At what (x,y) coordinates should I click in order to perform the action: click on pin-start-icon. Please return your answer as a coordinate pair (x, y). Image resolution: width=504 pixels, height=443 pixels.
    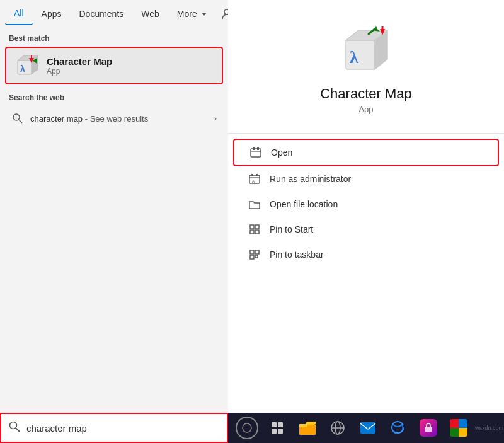
    Looking at the image, I should click on (255, 229).